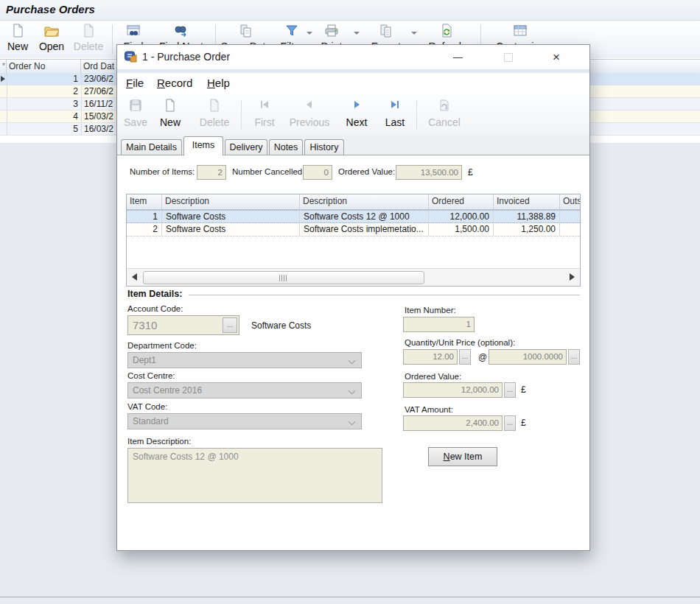 The height and width of the screenshot is (604, 700). What do you see at coordinates (572, 277) in the screenshot?
I see `scroll-right-arrow-icon` at bounding box center [572, 277].